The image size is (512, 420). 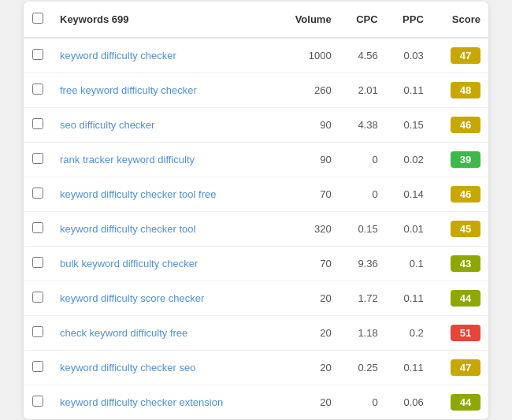 I want to click on table-row: check keyword difficulty free 20 1.18 0.…, so click(x=256, y=333).